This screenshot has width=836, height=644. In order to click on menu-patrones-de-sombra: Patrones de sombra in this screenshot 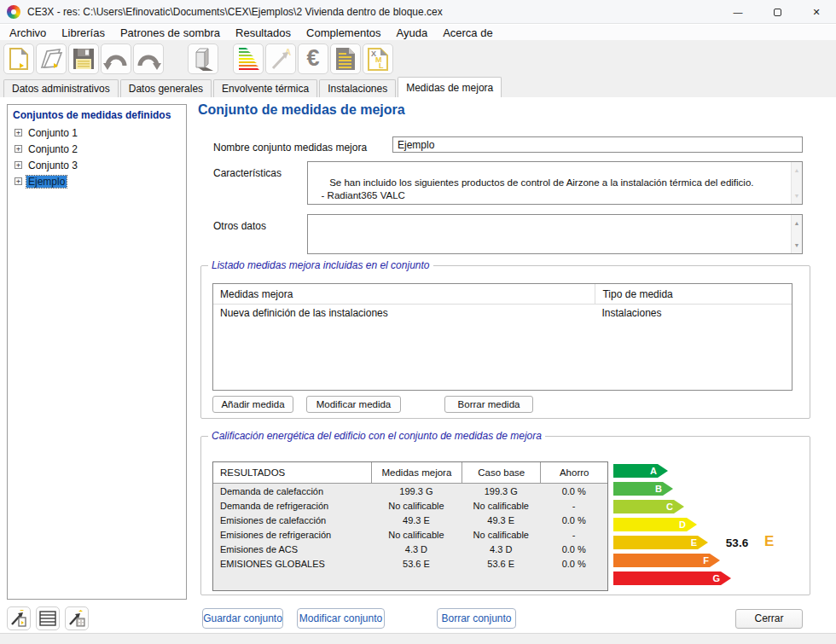, I will do `click(171, 32)`.